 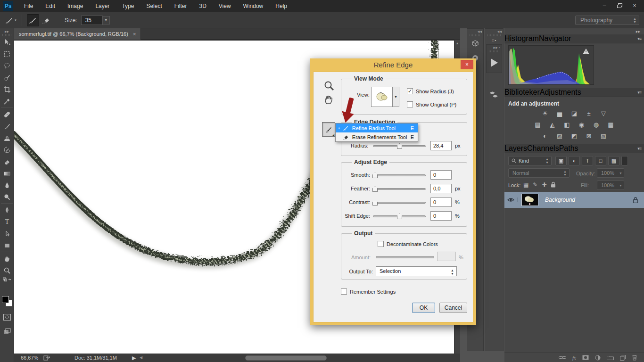 What do you see at coordinates (441, 146) in the screenshot?
I see `radius-value: 28,4` at bounding box center [441, 146].